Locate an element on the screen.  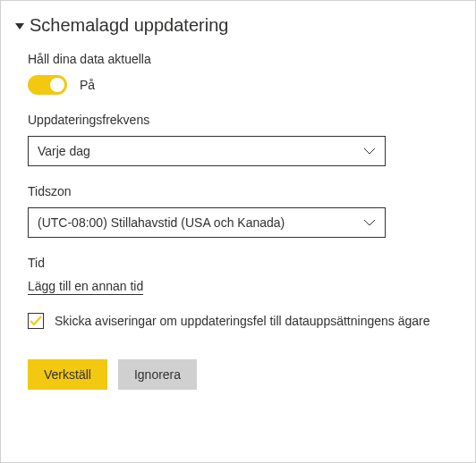
discard-button: Ignorera is located at coordinates (157, 375).